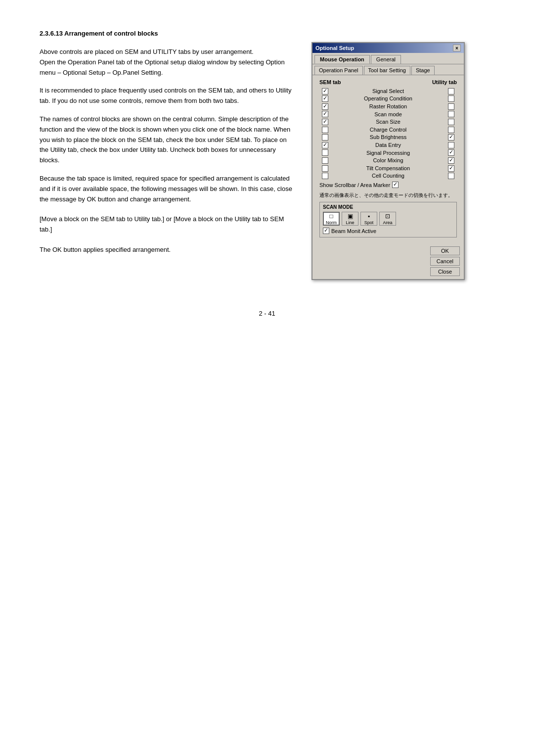  What do you see at coordinates (388, 122) in the screenshot?
I see `control-row: Scan Size` at bounding box center [388, 122].